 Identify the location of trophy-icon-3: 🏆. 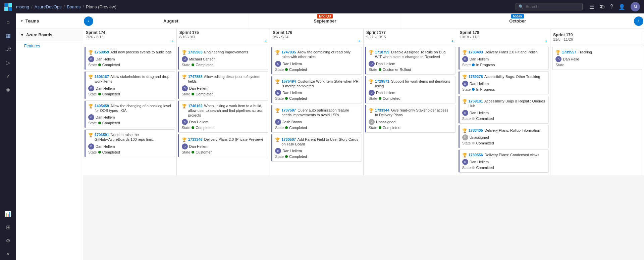
(91, 106).